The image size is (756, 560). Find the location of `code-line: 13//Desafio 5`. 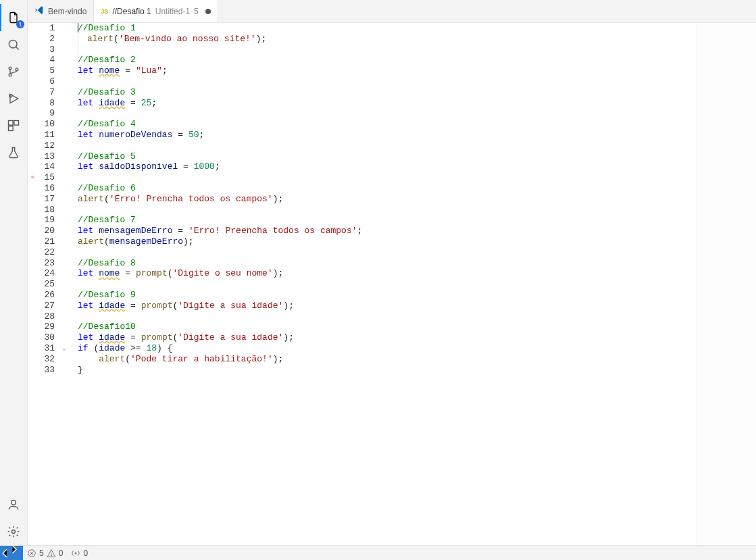

code-line: 13//Desafio 5 is located at coordinates (392, 157).